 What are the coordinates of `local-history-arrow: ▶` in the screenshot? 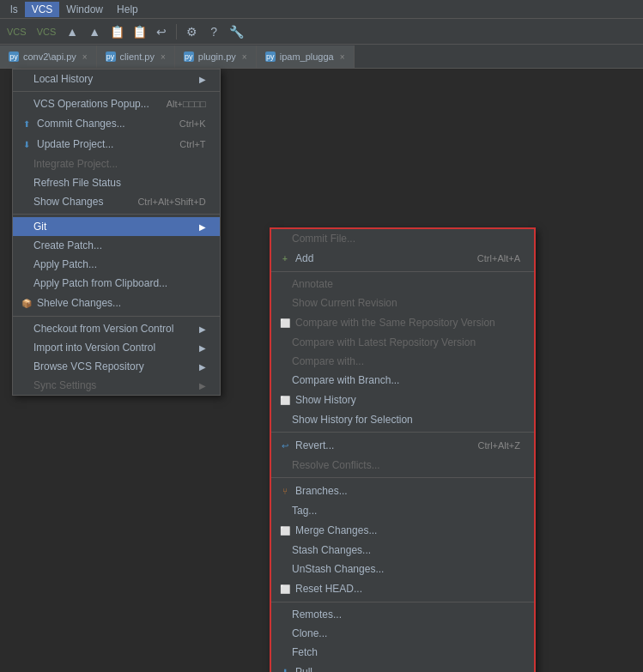 It's located at (203, 79).